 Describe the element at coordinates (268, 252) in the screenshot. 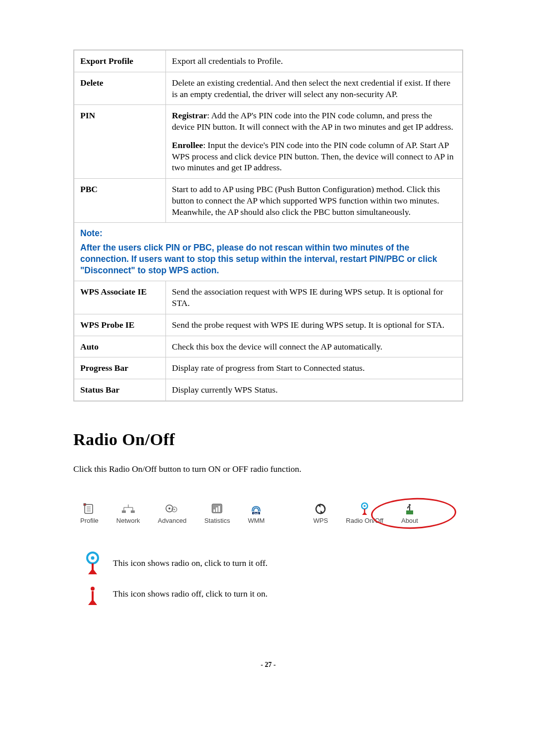

I see `note-cell: Note: After the users click PIN or PBC, …` at that location.